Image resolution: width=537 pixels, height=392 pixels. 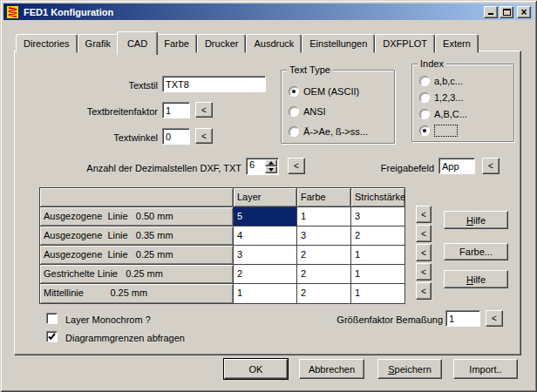 What do you see at coordinates (108, 320) in the screenshot?
I see `layer-monochrom-label: Layer Monochrom ?` at bounding box center [108, 320].